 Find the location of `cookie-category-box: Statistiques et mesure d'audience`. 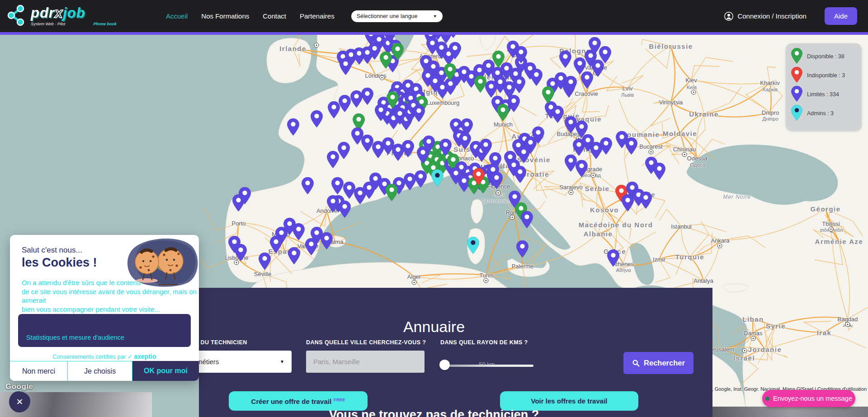

cookie-category-box: Statistiques et mesure d'audience is located at coordinates (104, 331).